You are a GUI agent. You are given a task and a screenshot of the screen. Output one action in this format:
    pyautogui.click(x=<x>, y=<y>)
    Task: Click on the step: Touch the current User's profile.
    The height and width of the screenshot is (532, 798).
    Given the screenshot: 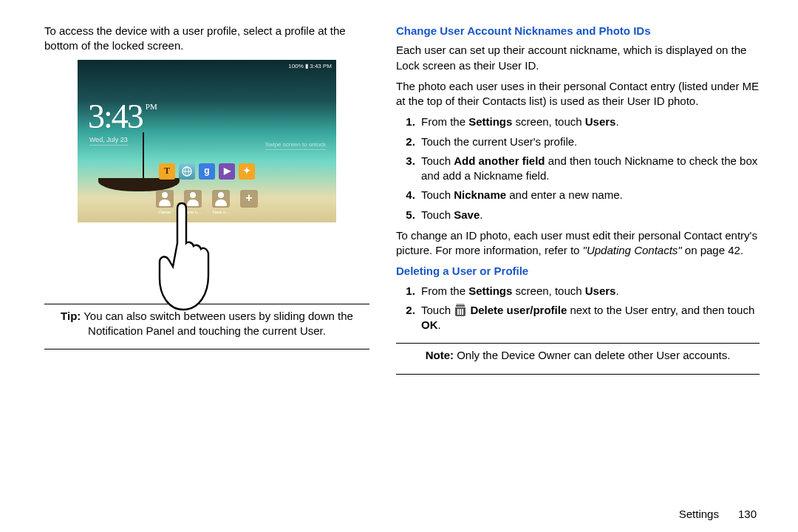 What is the action you would take?
    pyautogui.click(x=589, y=142)
    